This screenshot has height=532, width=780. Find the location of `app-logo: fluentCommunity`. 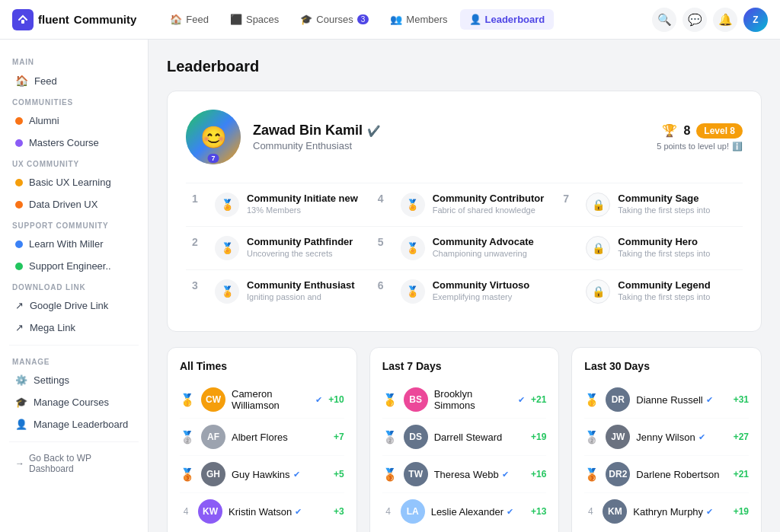

app-logo: fluentCommunity is located at coordinates (75, 20).